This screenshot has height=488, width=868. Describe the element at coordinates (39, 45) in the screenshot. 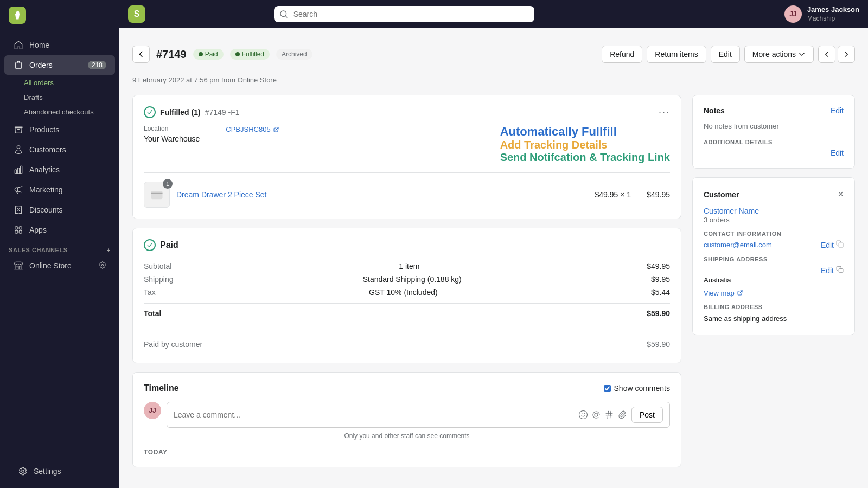

I see `sidebar-item-home-label: Home` at that location.